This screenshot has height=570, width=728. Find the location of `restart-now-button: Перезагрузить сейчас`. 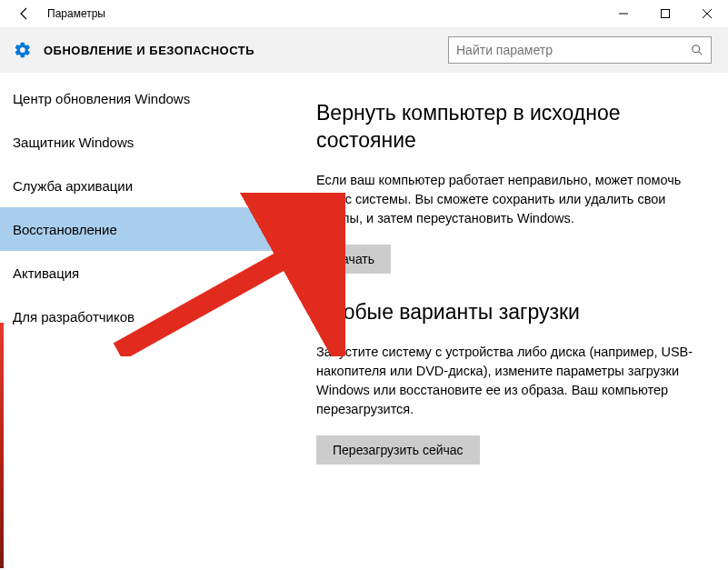

restart-now-button: Перезагрузить сейчас is located at coordinates (398, 450).